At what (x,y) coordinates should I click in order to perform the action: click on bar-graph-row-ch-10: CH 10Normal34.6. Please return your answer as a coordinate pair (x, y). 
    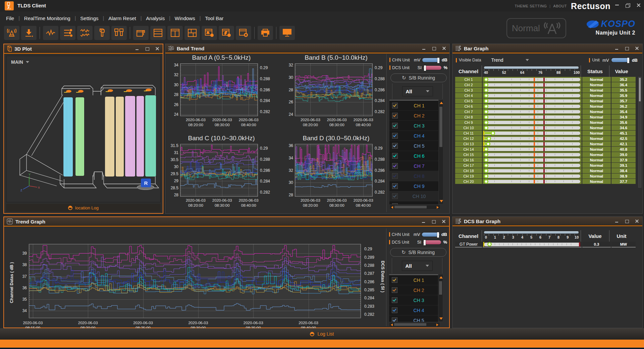
    Looking at the image, I should click on (545, 128).